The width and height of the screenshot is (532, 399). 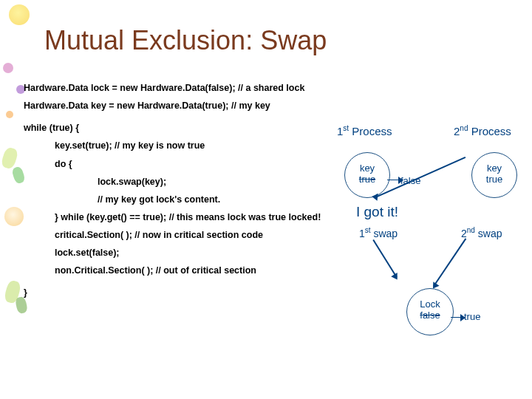 I want to click on process-2-label: 2nd Process, so click(x=482, y=131).